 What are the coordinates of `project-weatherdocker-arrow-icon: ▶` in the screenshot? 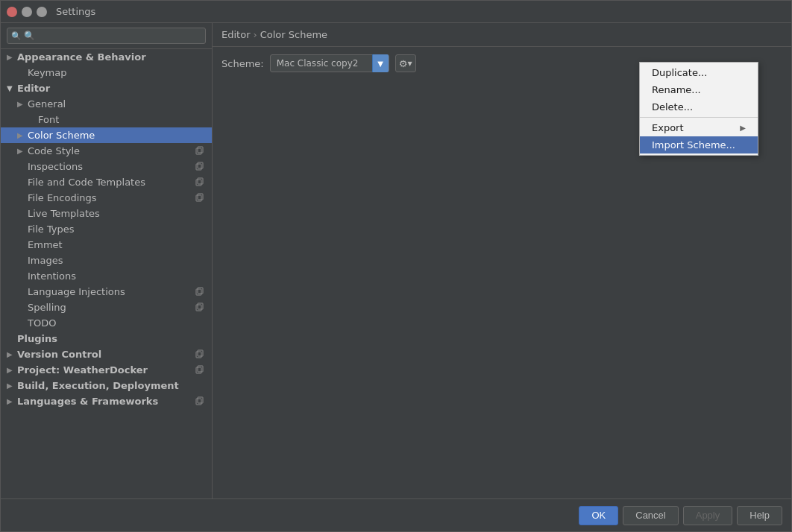 It's located at (12, 370).